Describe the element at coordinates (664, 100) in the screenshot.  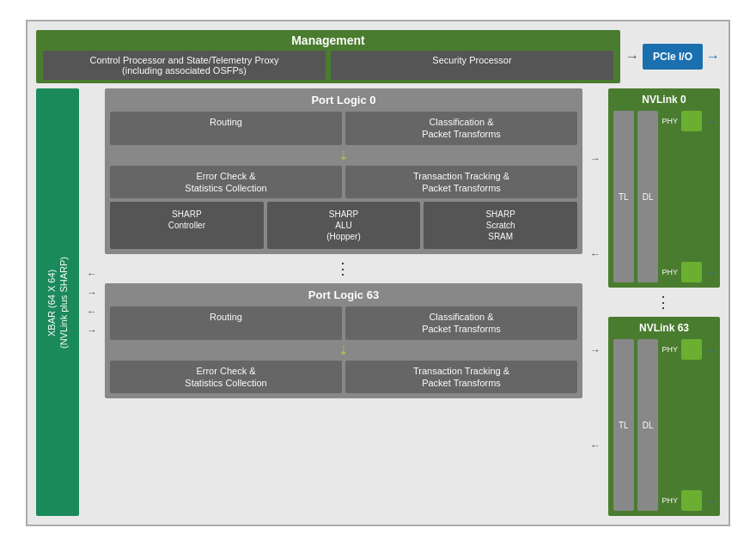
I see `nvlink-0-title: NVLink 0` at that location.